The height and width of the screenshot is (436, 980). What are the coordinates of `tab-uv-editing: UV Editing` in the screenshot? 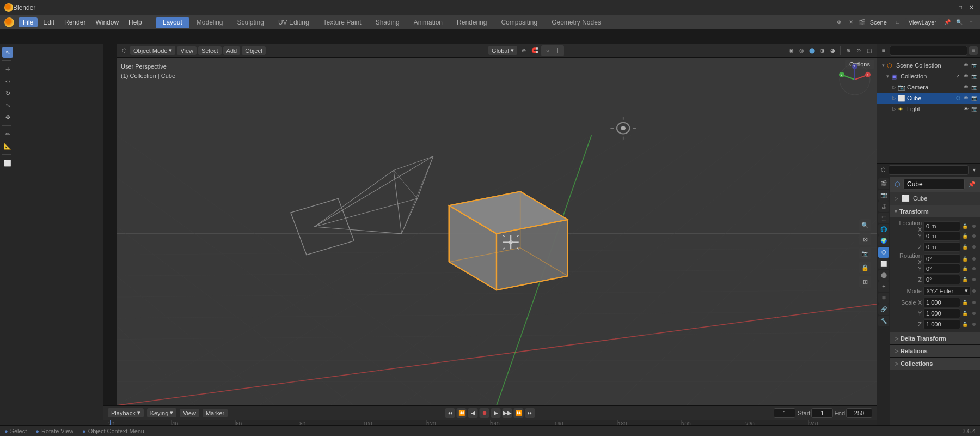 It's located at (294, 22).